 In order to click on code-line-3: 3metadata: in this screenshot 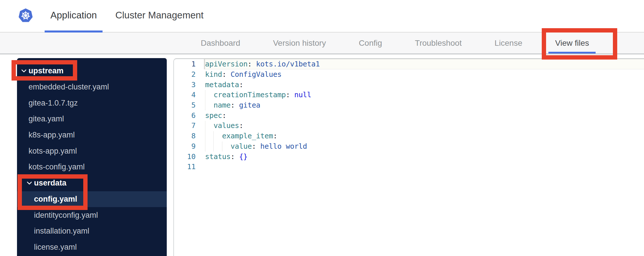, I will do `click(409, 85)`.